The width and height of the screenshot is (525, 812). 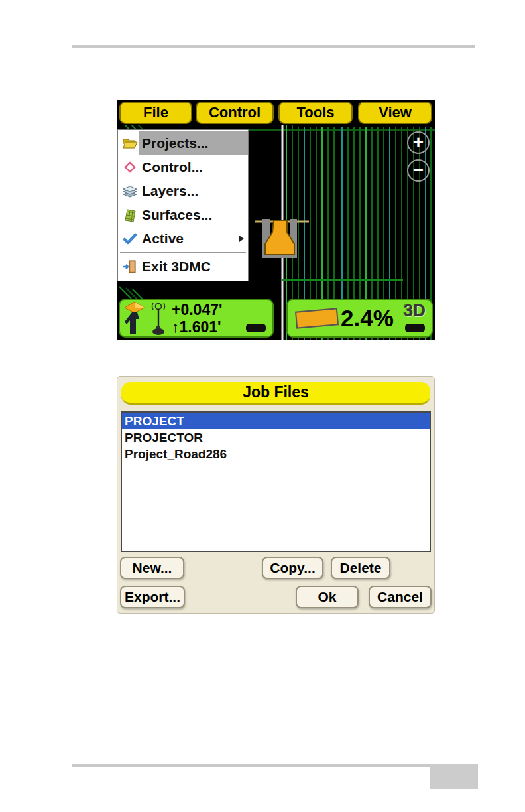 What do you see at coordinates (190, 239) in the screenshot?
I see `menu-item-label: Active` at bounding box center [190, 239].